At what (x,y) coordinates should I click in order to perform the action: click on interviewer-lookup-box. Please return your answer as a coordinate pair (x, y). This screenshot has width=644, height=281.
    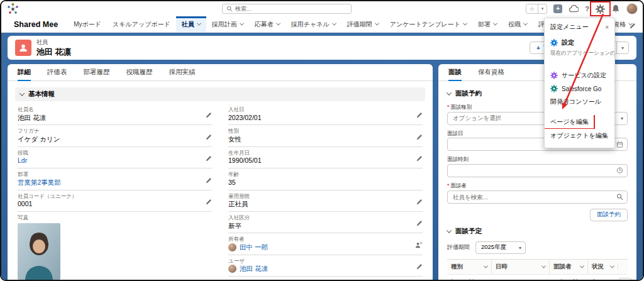
    Looking at the image, I should click on (537, 197).